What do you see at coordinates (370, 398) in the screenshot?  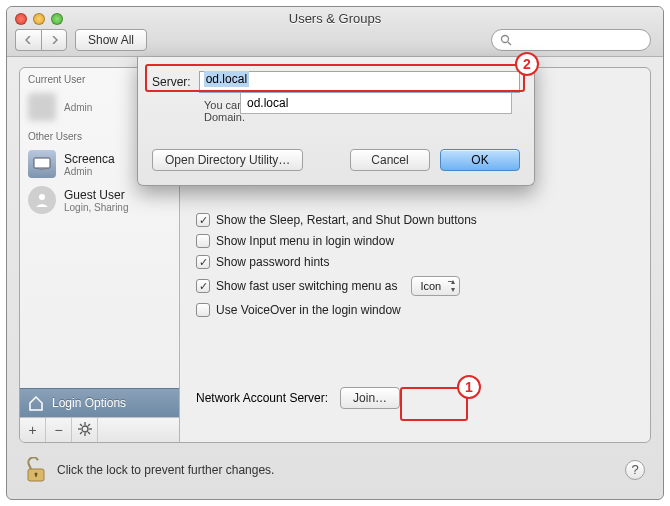 I see `join-button: Join…` at bounding box center [370, 398].